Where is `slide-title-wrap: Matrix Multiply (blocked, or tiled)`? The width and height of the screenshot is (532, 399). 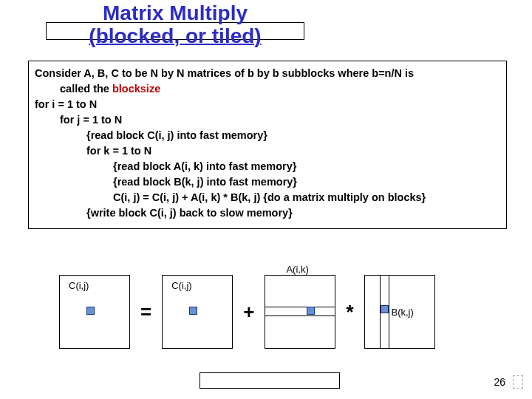
slide-title-wrap: Matrix Multiply (blocked, or tiled) is located at coordinates (175, 25).